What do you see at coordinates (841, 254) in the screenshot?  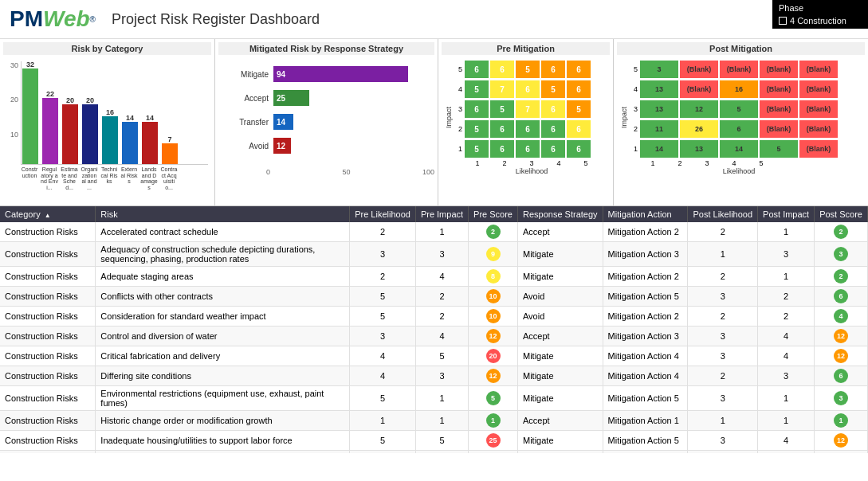 I see `post-score-dot: 3` at bounding box center [841, 254].